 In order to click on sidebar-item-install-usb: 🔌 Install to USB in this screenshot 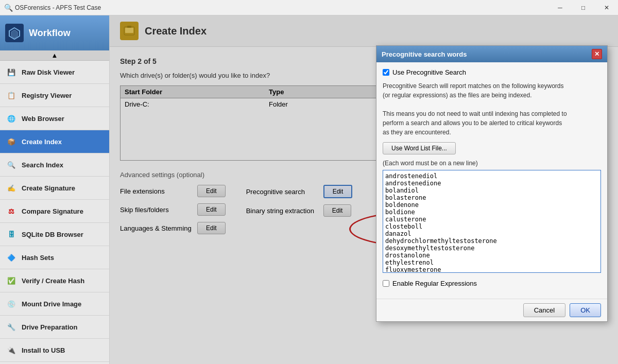, I will do `click(55, 350)`.